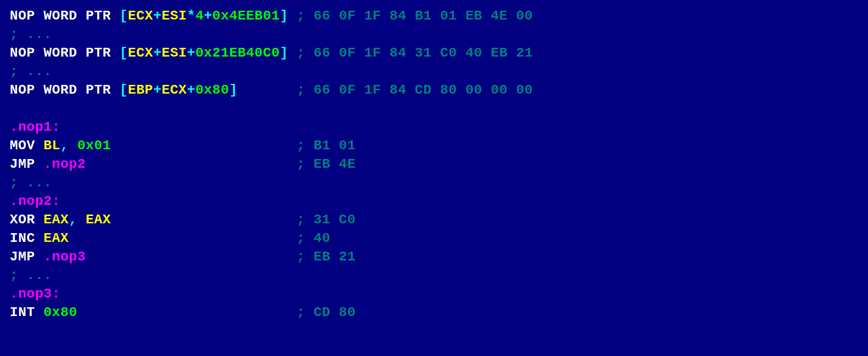 The image size is (868, 356). I want to click on code-line: NOP WORD PTR [EBP+ECX+0x80] ; 66 0F 1F 8…, so click(271, 90).